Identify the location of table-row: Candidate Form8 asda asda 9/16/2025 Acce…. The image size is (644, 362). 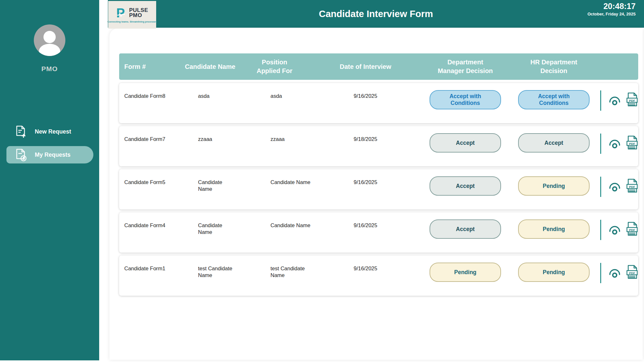
(379, 103).